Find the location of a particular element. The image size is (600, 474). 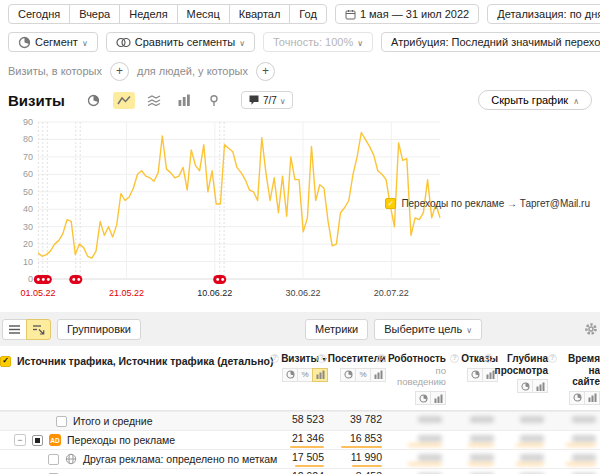

line-chart-toggle is located at coordinates (124, 100).